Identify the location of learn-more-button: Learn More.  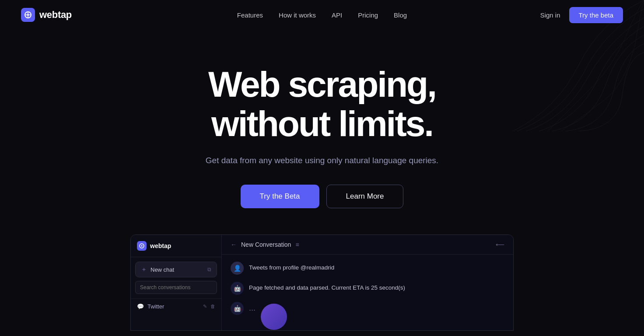
(365, 196).